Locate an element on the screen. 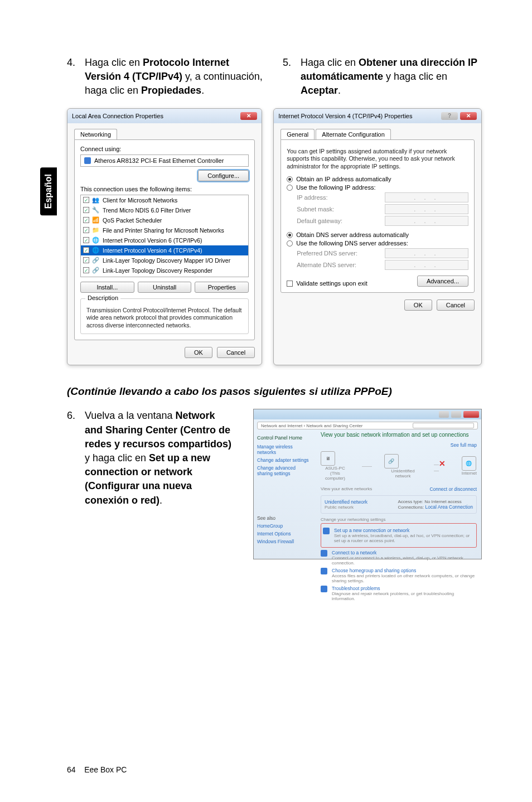 This screenshot has height=802, width=532. radio-use-ip: Use the following IP address: is located at coordinates (378, 187).